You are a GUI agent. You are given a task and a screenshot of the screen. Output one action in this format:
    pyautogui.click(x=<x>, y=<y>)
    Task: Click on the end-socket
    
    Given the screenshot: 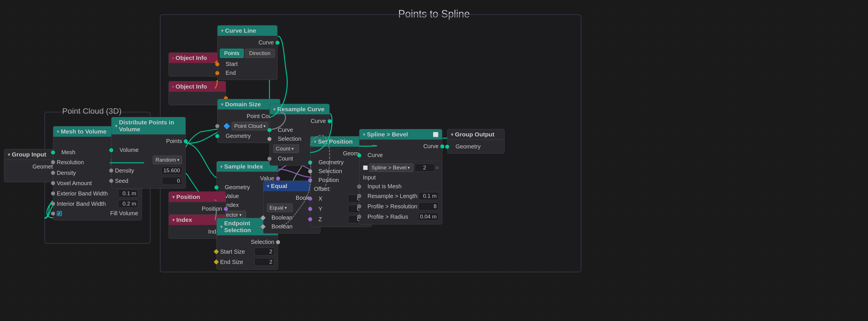 What is the action you would take?
    pyautogui.click(x=217, y=73)
    